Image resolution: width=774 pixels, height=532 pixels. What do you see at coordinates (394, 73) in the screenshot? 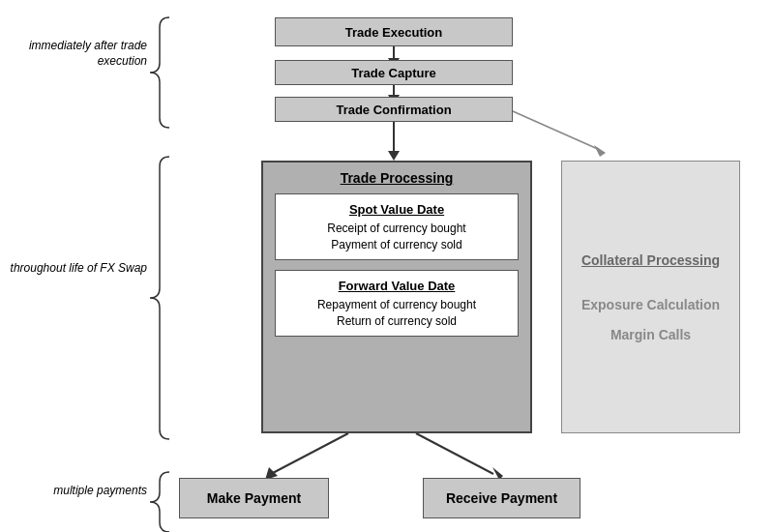
I see `trade-capture-box: Trade Capture` at bounding box center [394, 73].